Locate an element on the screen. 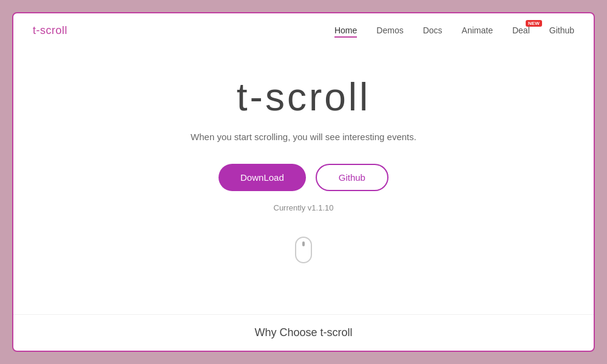 Image resolution: width=607 pixels, height=364 pixels. brand-logo: t-scroll is located at coordinates (50, 30).